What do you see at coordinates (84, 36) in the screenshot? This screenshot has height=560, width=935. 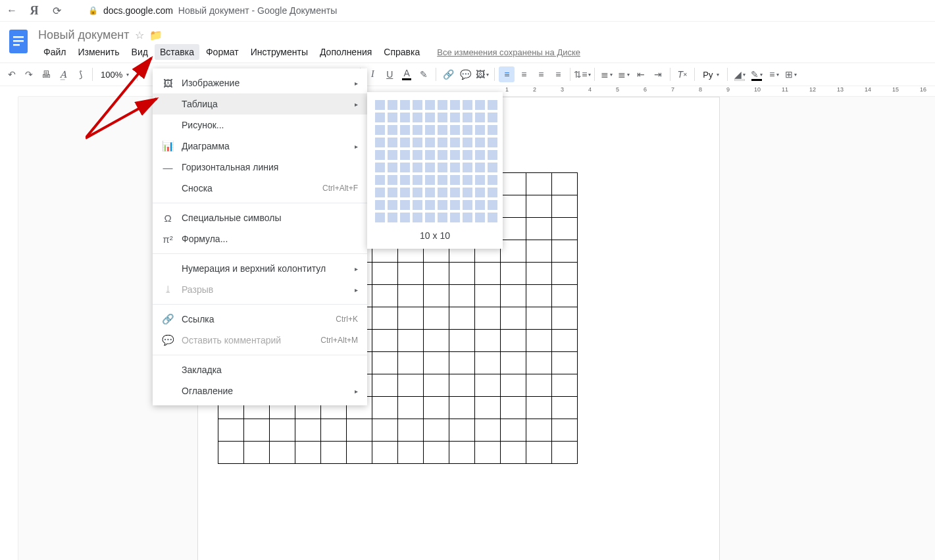 I see `doc-title: Новый документ` at bounding box center [84, 36].